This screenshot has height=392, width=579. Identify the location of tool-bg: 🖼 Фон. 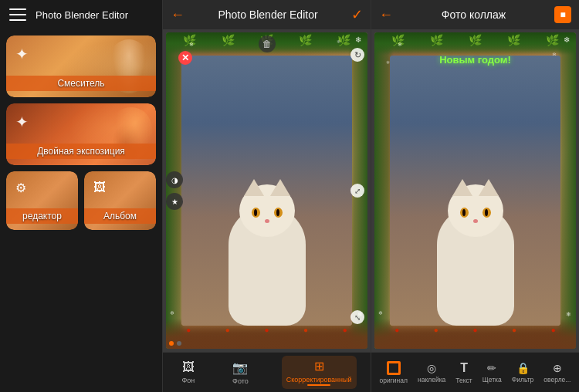
(188, 372).